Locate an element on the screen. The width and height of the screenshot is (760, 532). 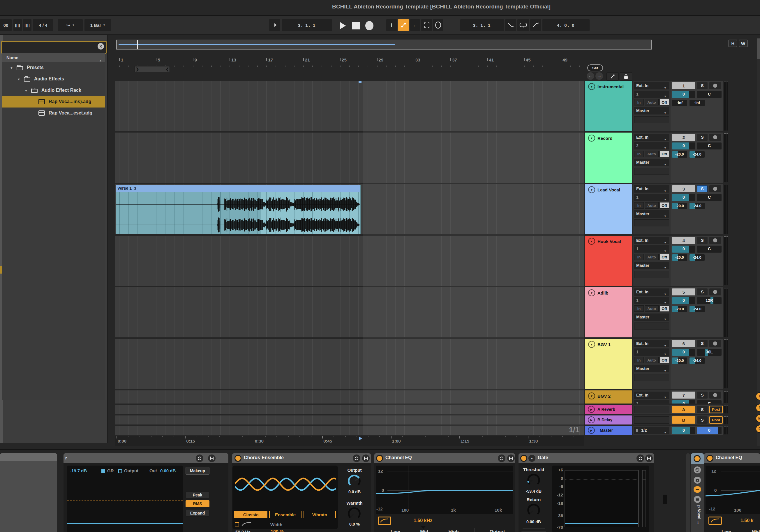
send-letter-badge: A is located at coordinates (684, 410).